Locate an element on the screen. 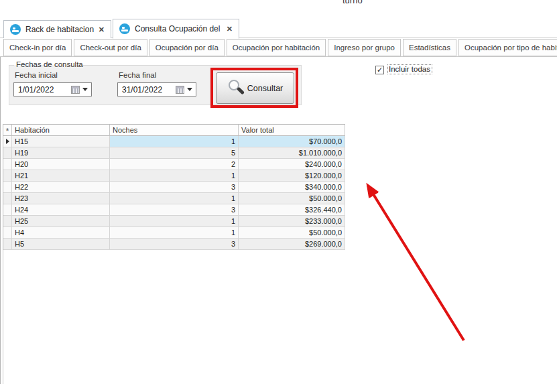  fecha-inicial-value: 1/01/2022 is located at coordinates (43, 90).